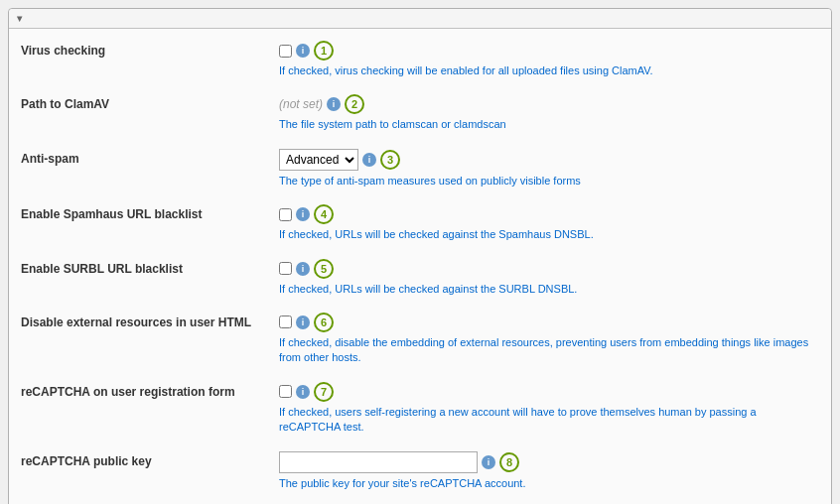 The height and width of the screenshot is (504, 840). I want to click on step-badge-recaptcha-registration: 7, so click(324, 392).